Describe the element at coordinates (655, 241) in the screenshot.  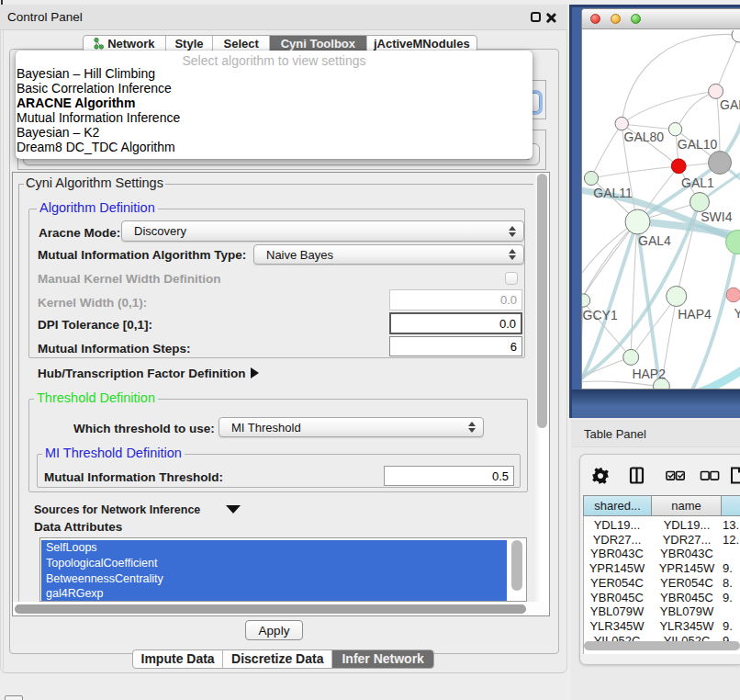
I see `svg-text: GAL4` at that location.